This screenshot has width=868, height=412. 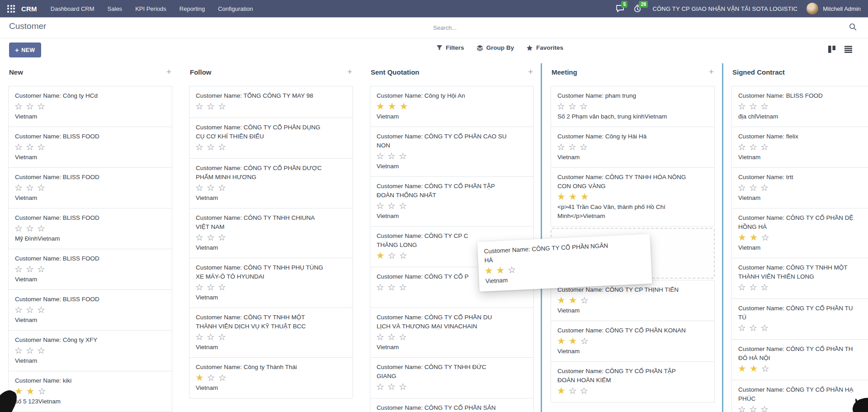 I want to click on kanban-card: Customer Name: kiki★★☆số 5 123Vietnam, so click(x=90, y=392).